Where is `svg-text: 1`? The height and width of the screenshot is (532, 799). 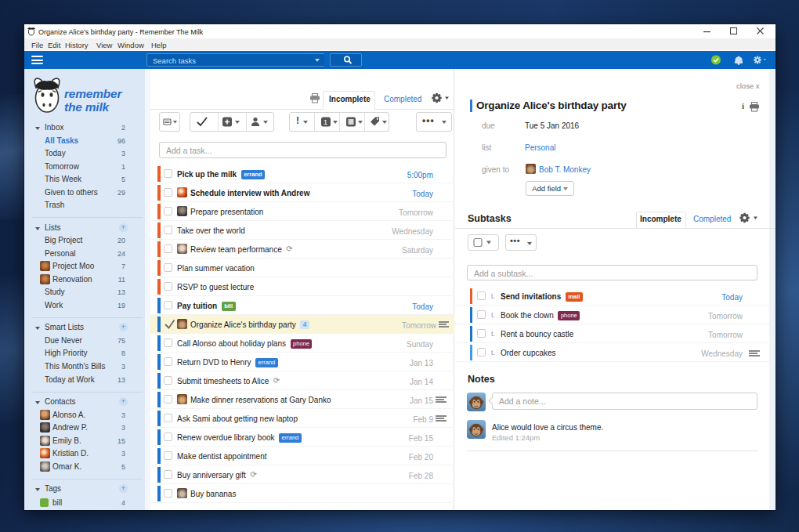
svg-text: 1 is located at coordinates (326, 122).